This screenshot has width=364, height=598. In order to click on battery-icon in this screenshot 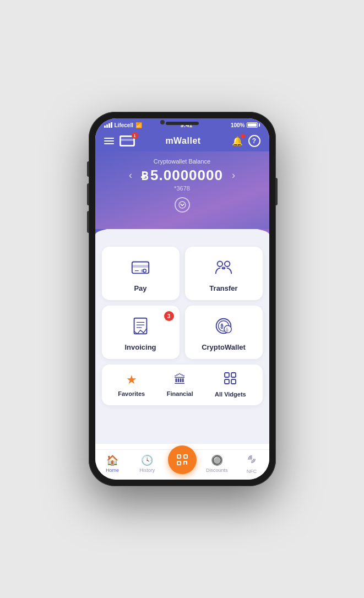, I will do `click(253, 125)`.